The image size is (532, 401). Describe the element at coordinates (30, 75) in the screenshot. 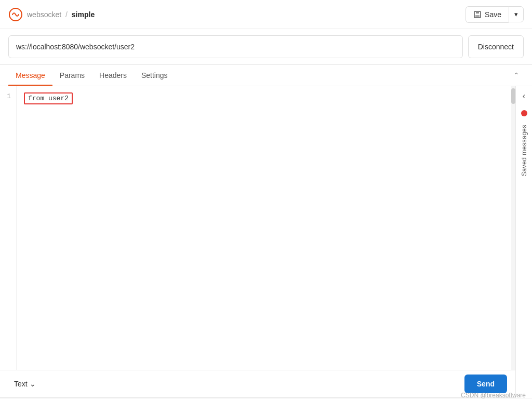

I see `tab-message: Message` at that location.